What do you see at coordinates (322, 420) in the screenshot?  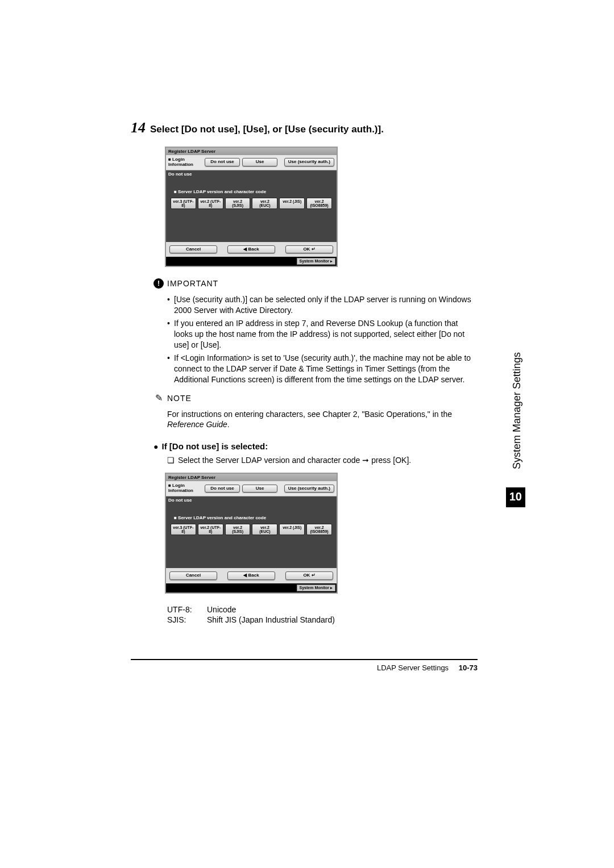 I see `note-body: For instructions on entering characters,…` at bounding box center [322, 420].